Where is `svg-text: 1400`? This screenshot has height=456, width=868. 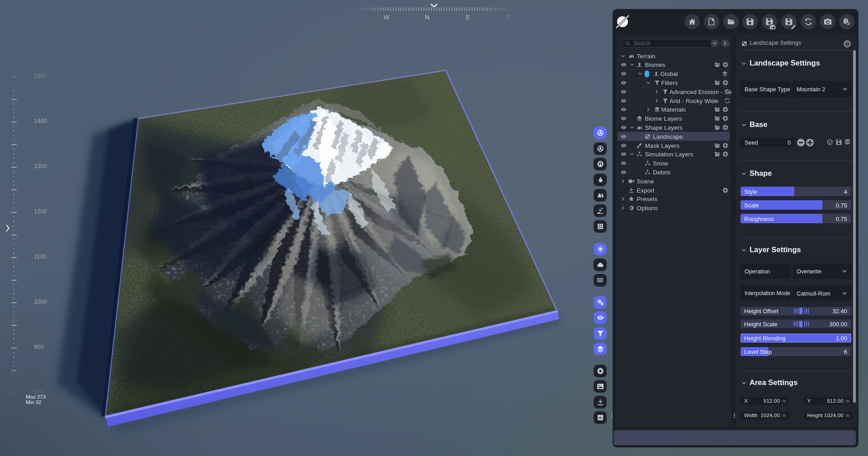 svg-text: 1400 is located at coordinates (41, 121).